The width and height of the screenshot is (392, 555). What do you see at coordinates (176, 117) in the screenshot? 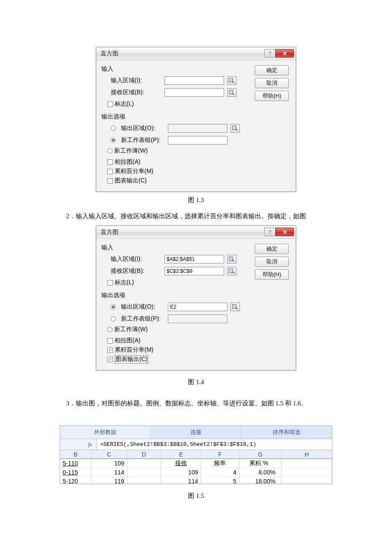
I see `output-group-label: 输出选项` at bounding box center [176, 117].